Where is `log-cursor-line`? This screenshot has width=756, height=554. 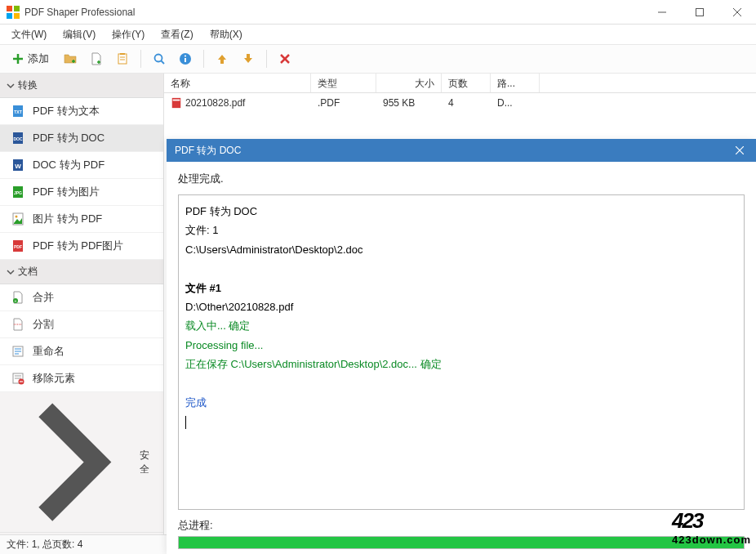
log-cursor-line is located at coordinates (461, 422).